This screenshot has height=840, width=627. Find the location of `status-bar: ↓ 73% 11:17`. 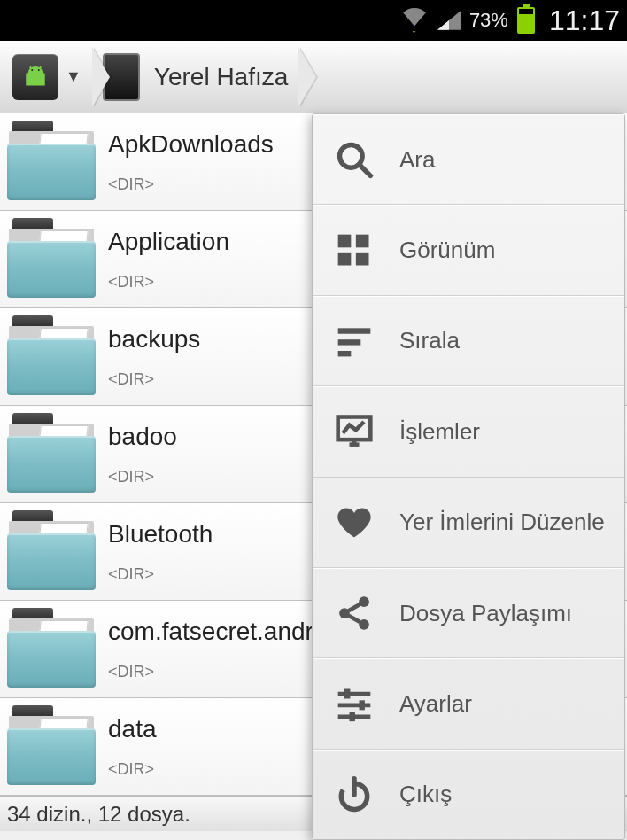

status-bar: ↓ 73% 11:17 is located at coordinates (314, 20).